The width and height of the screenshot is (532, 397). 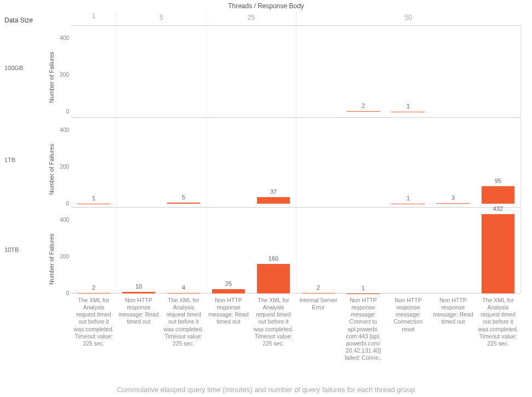 What do you see at coordinates (94, 16) in the screenshot?
I see `thread-group-header: 1` at bounding box center [94, 16].